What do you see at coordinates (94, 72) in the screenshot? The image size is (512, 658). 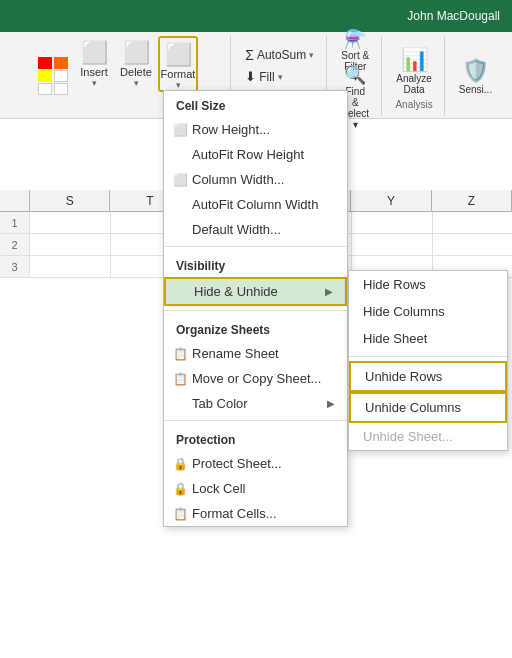 I see `insert-label: Insert` at bounding box center [94, 72].